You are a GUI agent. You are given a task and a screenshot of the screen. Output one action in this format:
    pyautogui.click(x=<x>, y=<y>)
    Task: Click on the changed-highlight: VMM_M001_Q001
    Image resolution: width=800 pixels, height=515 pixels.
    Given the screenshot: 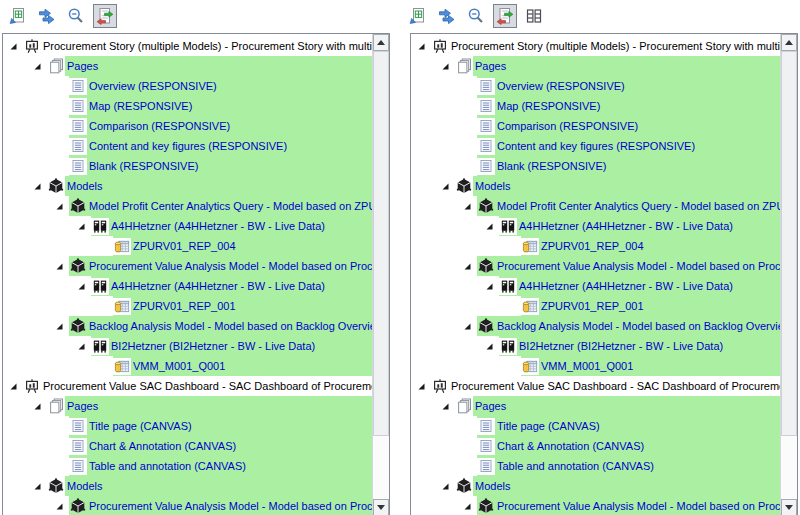 What is the action you would take?
    pyautogui.click(x=650, y=366)
    